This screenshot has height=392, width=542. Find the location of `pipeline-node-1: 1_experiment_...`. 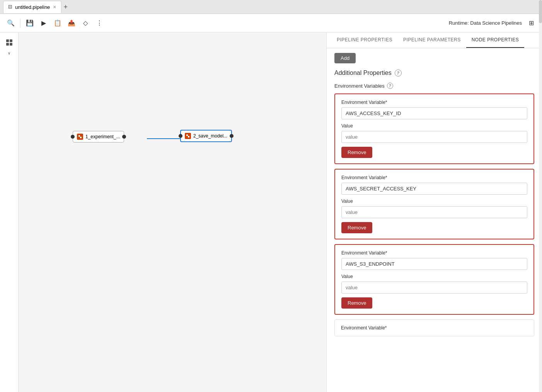

pipeline-node-1: 1_experiment_... is located at coordinates (98, 137).